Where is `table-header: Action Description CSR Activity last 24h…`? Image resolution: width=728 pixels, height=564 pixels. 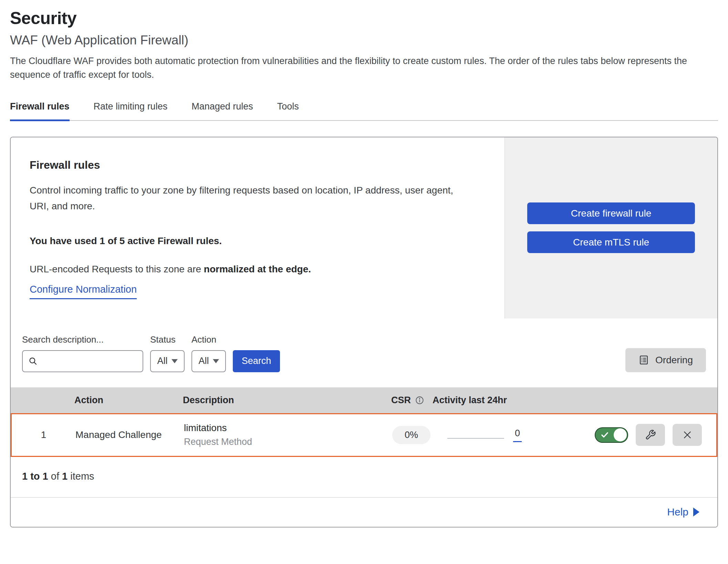 table-header: Action Description CSR Activity last 24h… is located at coordinates (364, 400).